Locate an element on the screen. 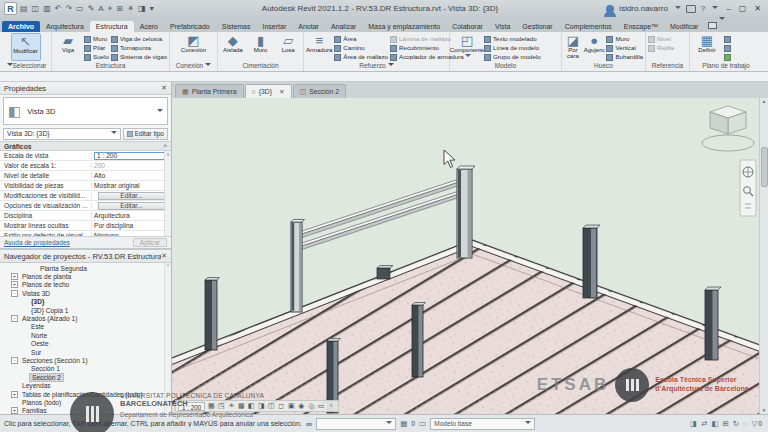  view-tab: ⌂ {3D} ✕ is located at coordinates (268, 91).